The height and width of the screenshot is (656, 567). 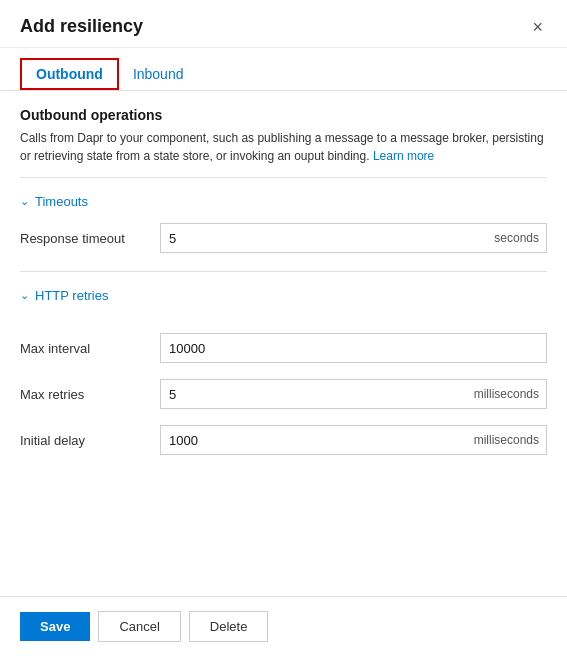 I want to click on max-retries-input, so click(x=354, y=394).